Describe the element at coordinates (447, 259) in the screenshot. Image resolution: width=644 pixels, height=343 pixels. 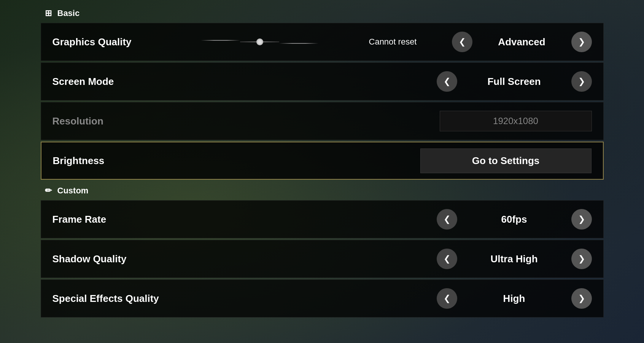
I see `shadow-quality-prev-button: ❮` at that location.